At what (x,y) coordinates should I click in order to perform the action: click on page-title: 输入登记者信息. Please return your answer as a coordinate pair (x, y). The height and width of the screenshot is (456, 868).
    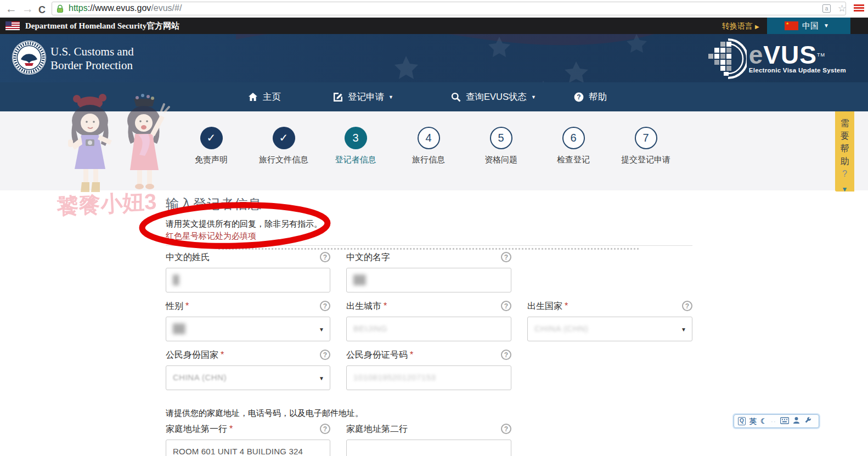
    Looking at the image, I should click on (214, 204).